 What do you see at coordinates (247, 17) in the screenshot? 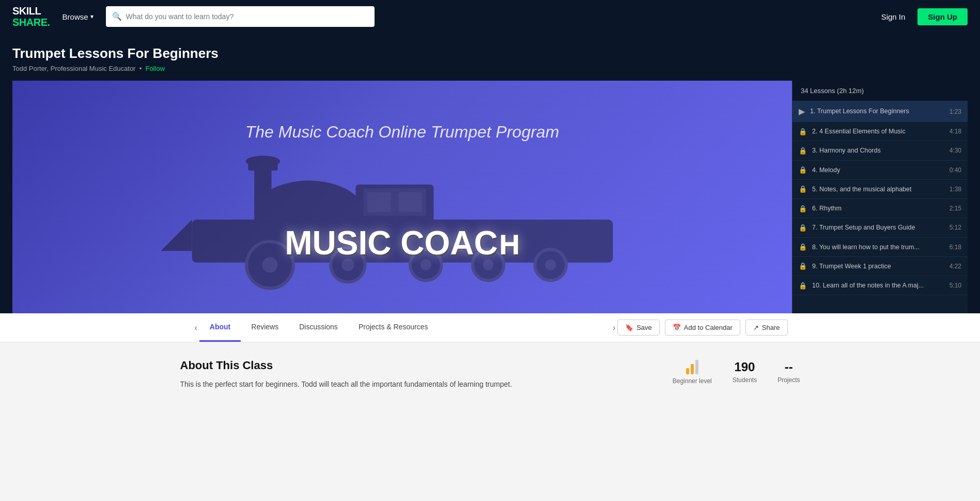
I see `search-input` at bounding box center [247, 17].